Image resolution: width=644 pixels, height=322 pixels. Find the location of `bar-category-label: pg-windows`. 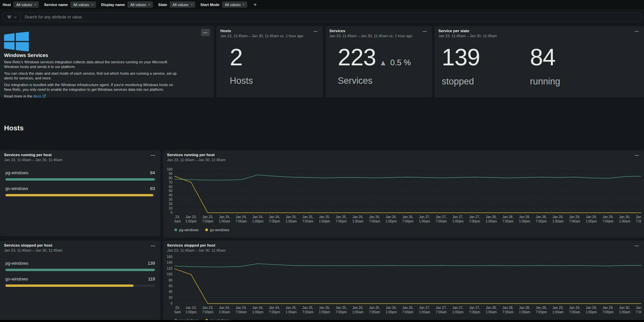

bar-category-label: pg-windows is located at coordinates (17, 263).